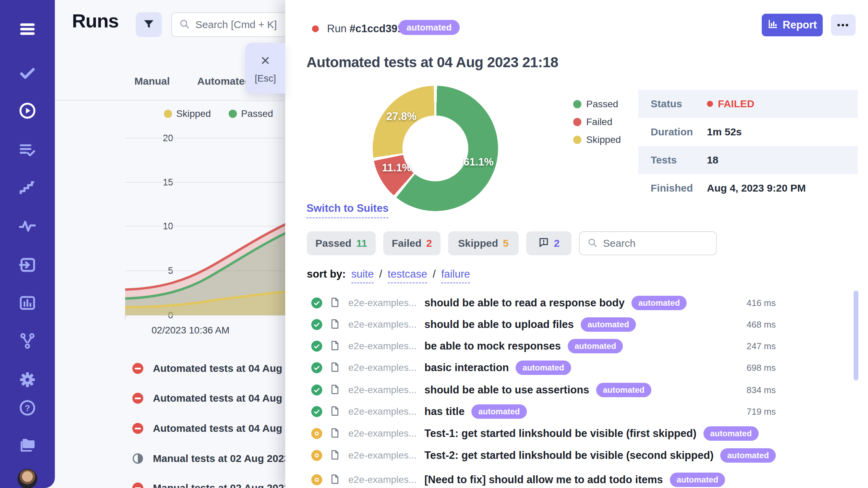 This screenshot has height=488, width=868. Describe the element at coordinates (724, 132) in the screenshot. I see `summary-value: 1m 52s` at that location.